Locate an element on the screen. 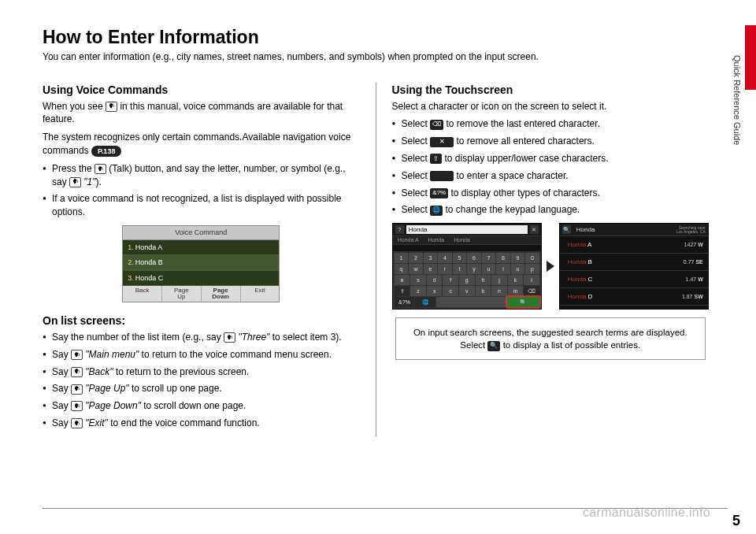 The image size is (756, 534). list-bullet-3: Say 🗣 "Back" to return to the previous s… is located at coordinates (202, 372).